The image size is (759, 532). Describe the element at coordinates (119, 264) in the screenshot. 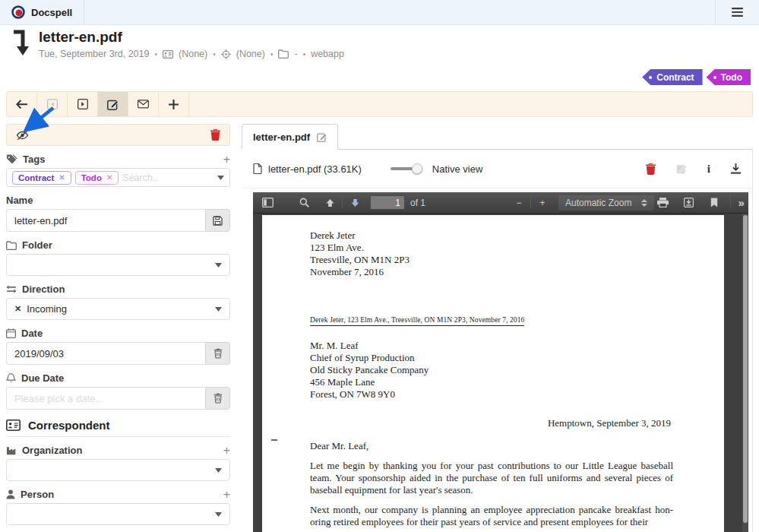

I see `folder-select` at that location.